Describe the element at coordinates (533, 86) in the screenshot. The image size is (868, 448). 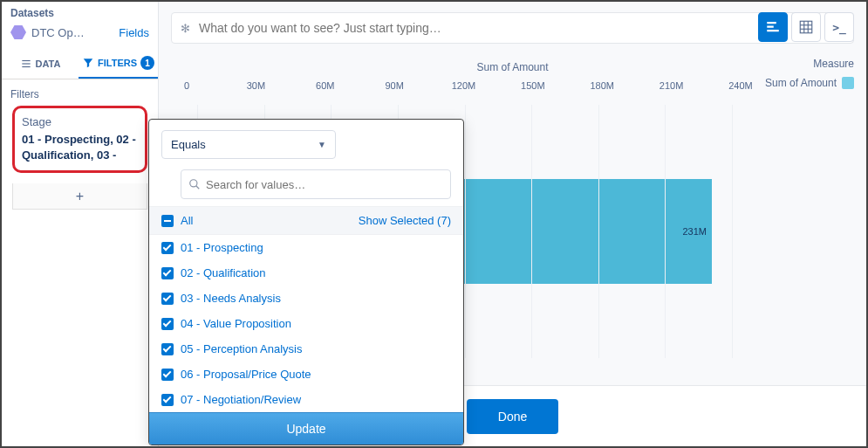
I see `axis-tick: 150M` at that location.